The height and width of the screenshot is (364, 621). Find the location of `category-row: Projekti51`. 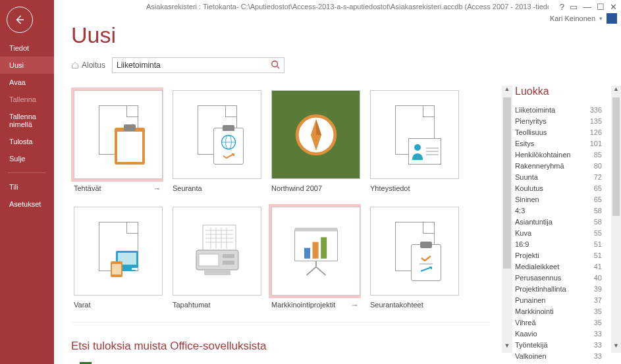

category-row: Projekti51 is located at coordinates (558, 255).